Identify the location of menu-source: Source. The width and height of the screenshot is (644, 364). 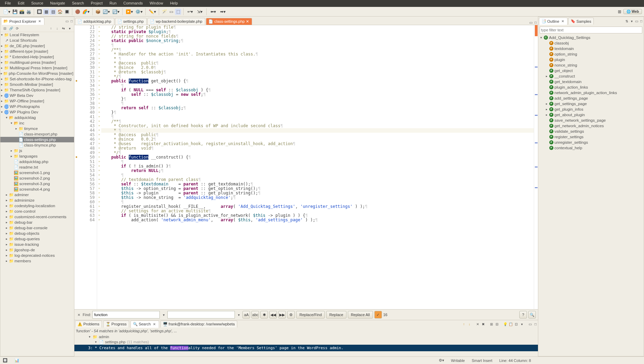
(37, 3).